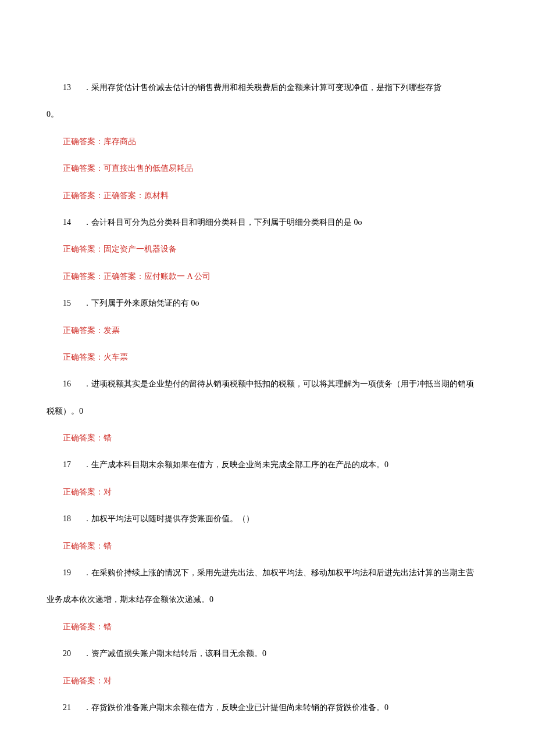 The height and width of the screenshot is (756, 535). Describe the element at coordinates (268, 196) in the screenshot. I see `answer-line: 正确答案：正确答案：原材料` at that location.